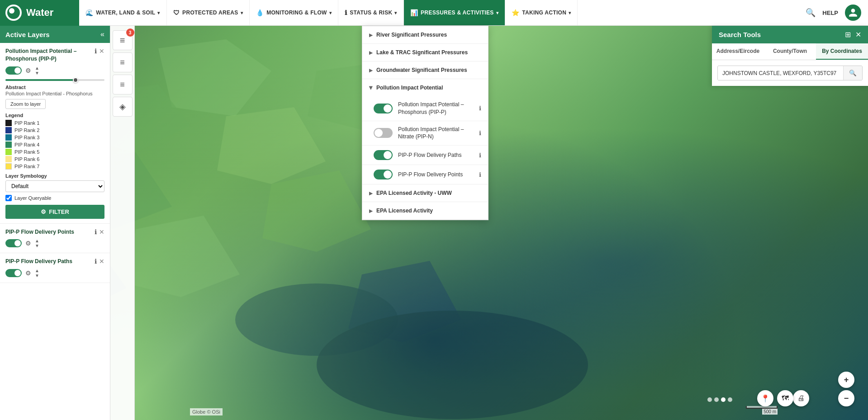  I want to click on logo-area: Water, so click(40, 13).